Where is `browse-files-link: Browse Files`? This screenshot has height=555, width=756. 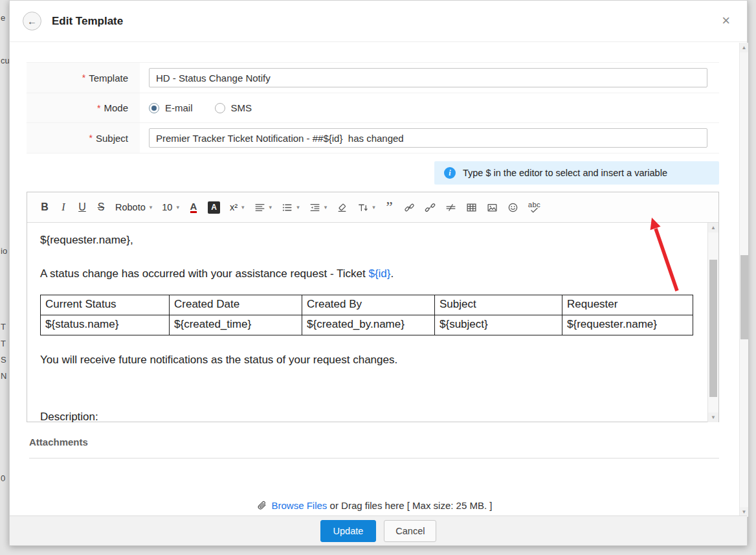 browse-files-link: Browse Files is located at coordinates (300, 505).